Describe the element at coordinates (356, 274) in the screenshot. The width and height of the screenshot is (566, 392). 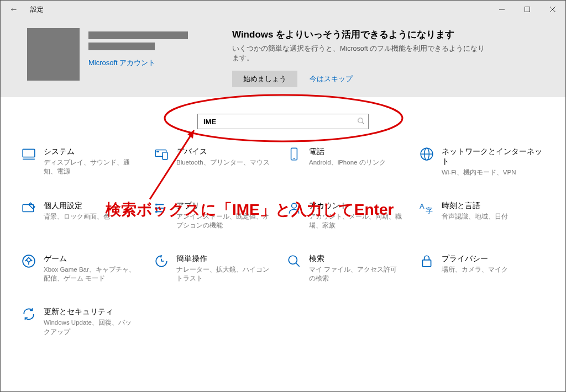
I see `tile-sub: マイ ファイル、アクセス許可の検索` at that location.